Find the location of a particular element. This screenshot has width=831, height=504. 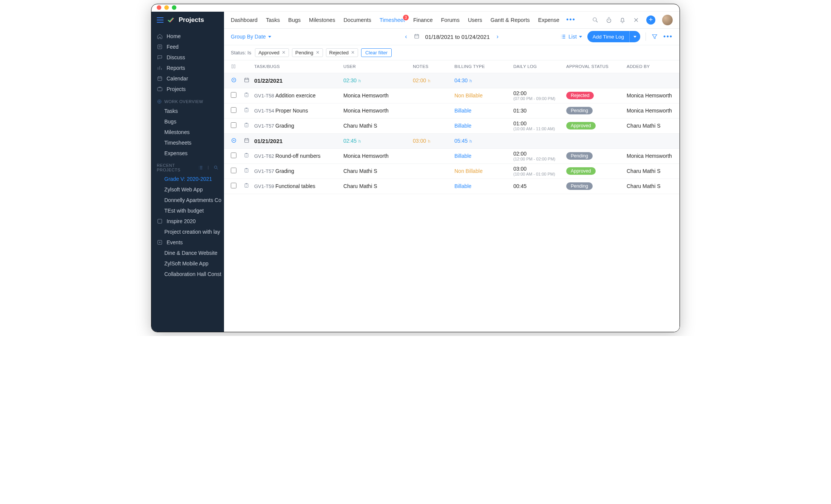

task-name: Addition exercice is located at coordinates (309, 96).